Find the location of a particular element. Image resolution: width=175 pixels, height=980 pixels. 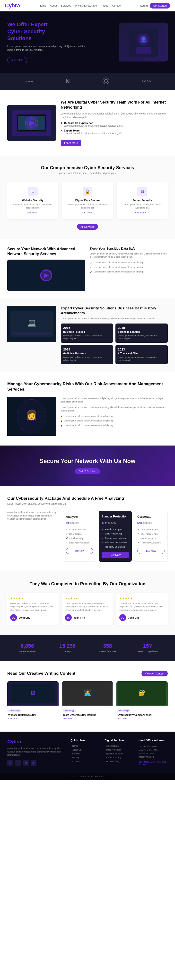

nav-pages: Pages is located at coordinates (104, 6).